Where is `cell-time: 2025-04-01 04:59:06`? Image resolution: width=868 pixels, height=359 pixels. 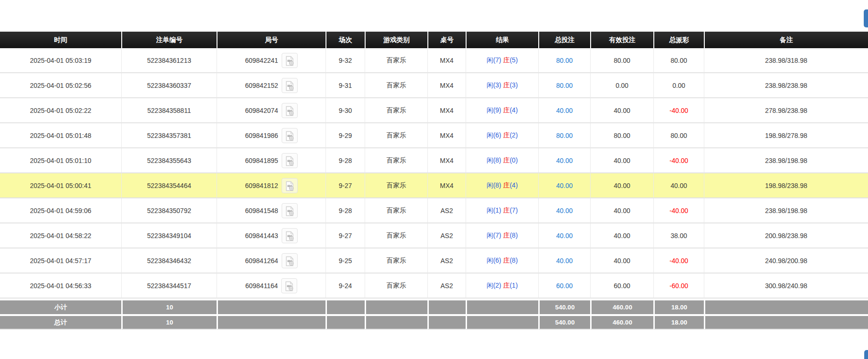 cell-time: 2025-04-01 04:59:06 is located at coordinates (60, 211).